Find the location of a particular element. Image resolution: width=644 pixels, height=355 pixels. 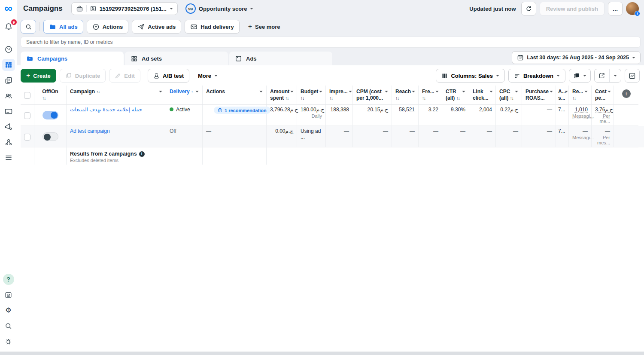

select-all-checkbox is located at coordinates (27, 95).